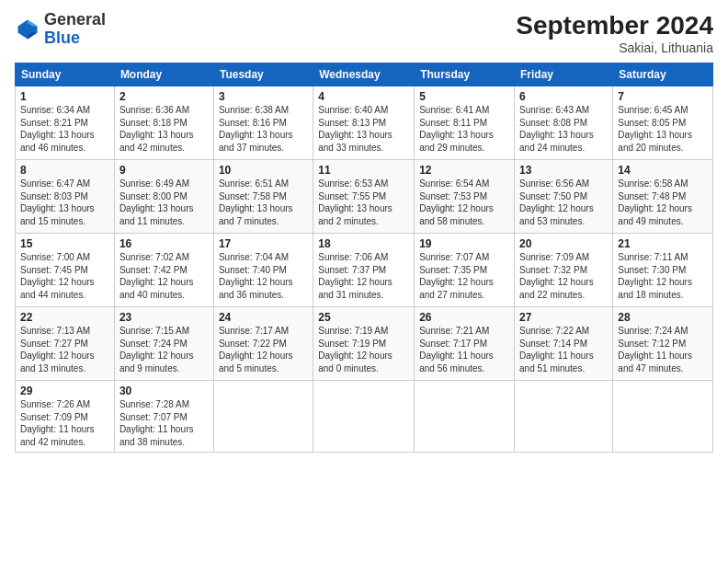 The width and height of the screenshot is (728, 563). What do you see at coordinates (364, 33) in the screenshot?
I see `header: General Blue September 2024 Sakiai, Lith…` at bounding box center [364, 33].